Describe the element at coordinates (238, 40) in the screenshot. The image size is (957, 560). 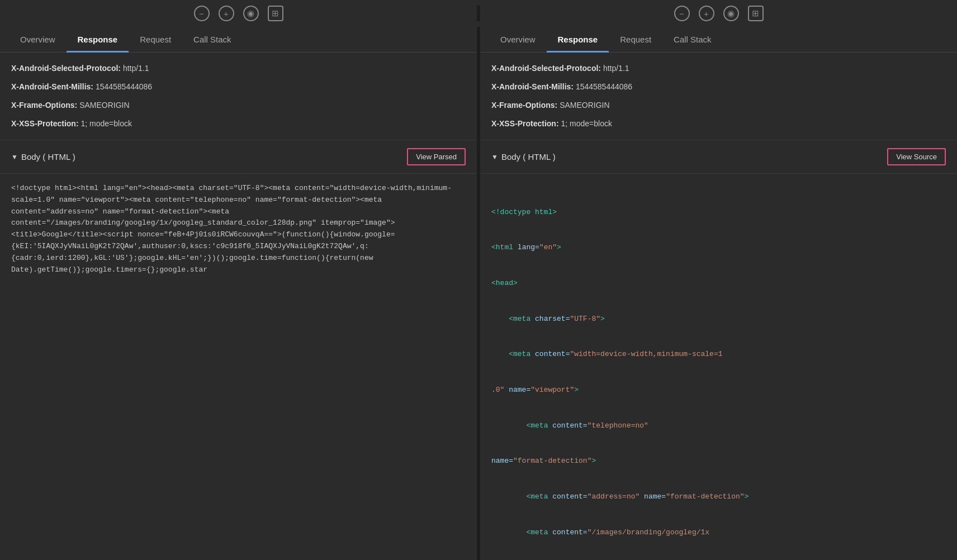
I see `left-tab-bar: Overview Response Request Call Stack` at that location.